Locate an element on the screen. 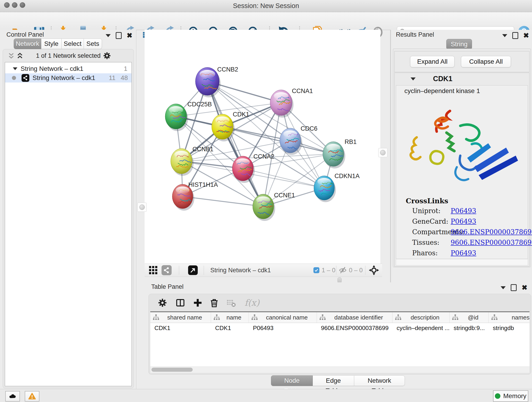 This screenshot has height=402, width=532. tab-string: String is located at coordinates (459, 44).